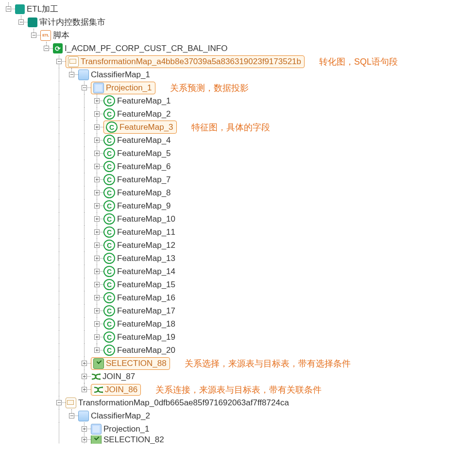 Image resolution: width=476 pixels, height=452 pixels. I want to click on tree-label: FeatureMap_12, so click(146, 245).